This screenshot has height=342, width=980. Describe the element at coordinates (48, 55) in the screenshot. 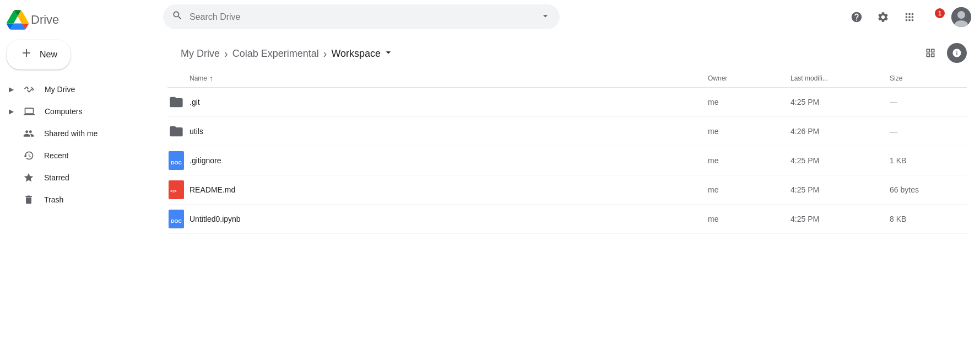

I see `new-button-label: New` at that location.